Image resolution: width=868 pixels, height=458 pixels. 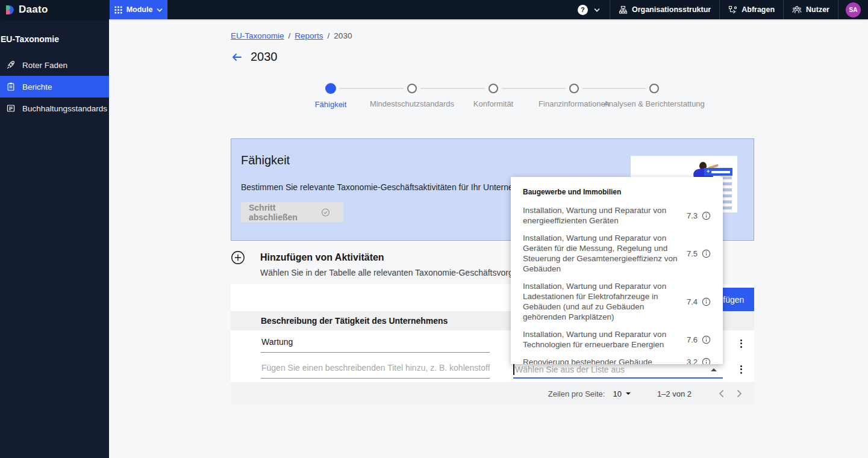 What do you see at coordinates (714, 370) in the screenshot?
I see `caret-up-icon` at bounding box center [714, 370].